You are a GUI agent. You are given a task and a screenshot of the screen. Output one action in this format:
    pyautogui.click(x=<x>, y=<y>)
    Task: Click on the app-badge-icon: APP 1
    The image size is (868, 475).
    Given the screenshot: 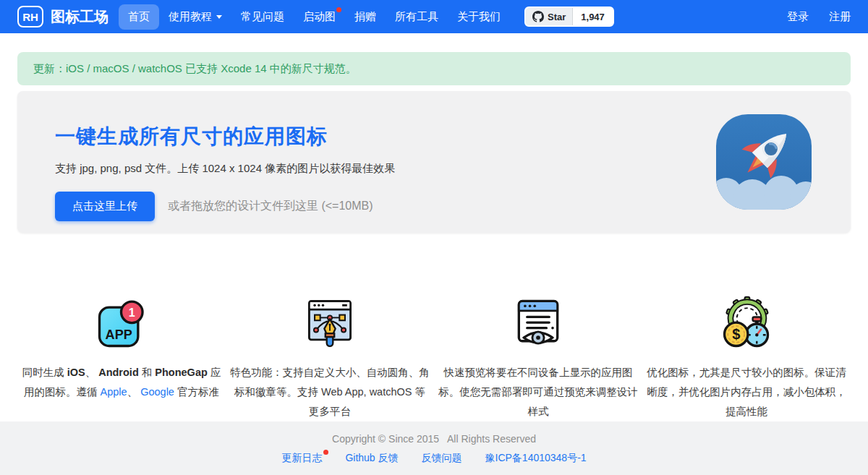 What is the action you would take?
    pyautogui.click(x=122, y=324)
    